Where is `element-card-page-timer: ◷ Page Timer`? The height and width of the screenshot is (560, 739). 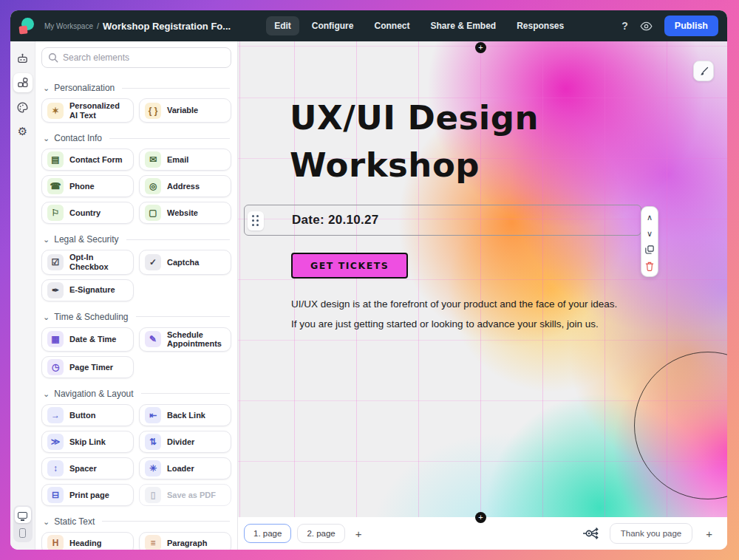
element-card-page-timer: ◷ Page Timer is located at coordinates (87, 367).